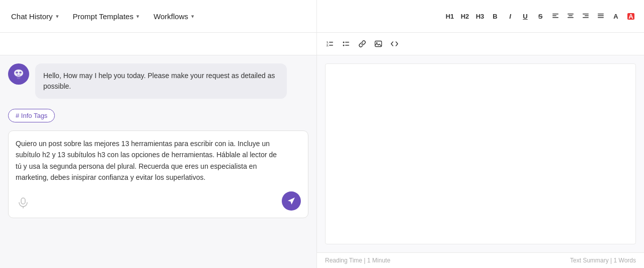 The width and height of the screenshot is (644, 268). Describe the element at coordinates (378, 44) in the screenshot. I see `image-button` at that location.